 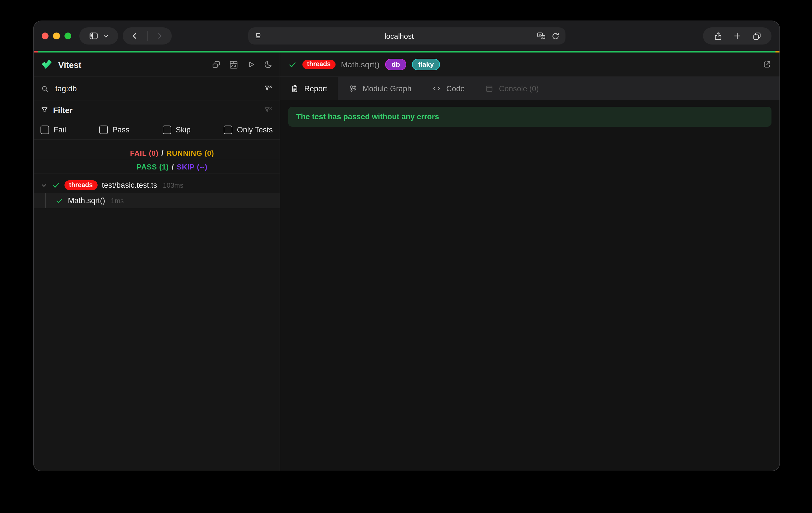 What do you see at coordinates (387, 88) in the screenshot?
I see `tab-label: Module Graph` at bounding box center [387, 88].